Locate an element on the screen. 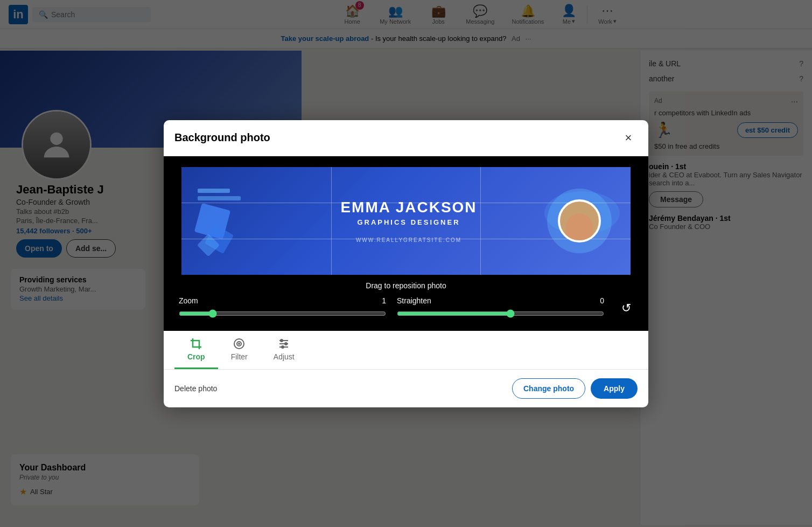  banner-name: EMMA JACKSON is located at coordinates (409, 207).